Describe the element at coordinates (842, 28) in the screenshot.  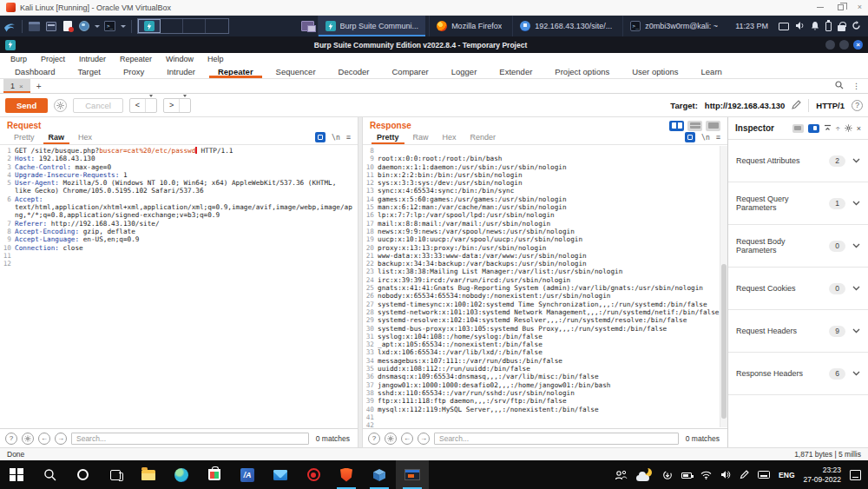
I see `lock-icon` at that location.